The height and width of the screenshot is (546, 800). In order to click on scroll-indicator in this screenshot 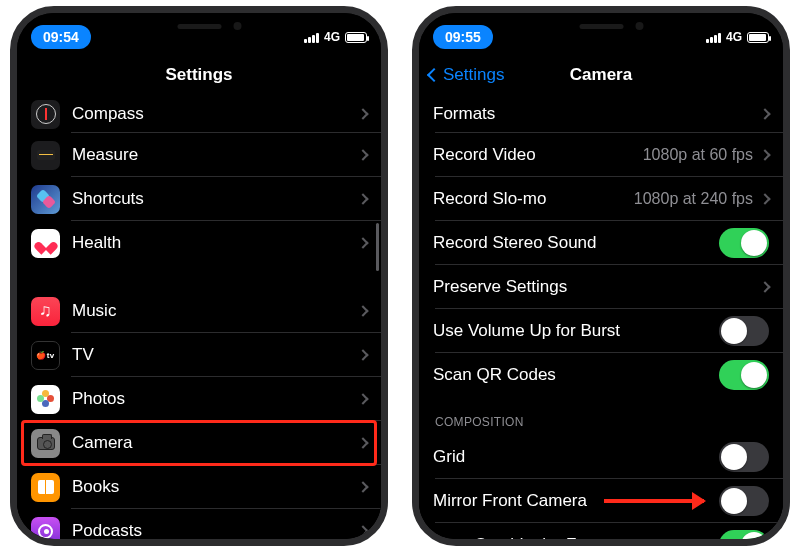, I will do `click(378, 247)`.